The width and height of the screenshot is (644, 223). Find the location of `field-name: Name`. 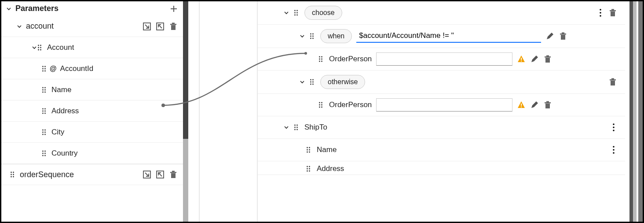

field-name: Name is located at coordinates (92, 90).